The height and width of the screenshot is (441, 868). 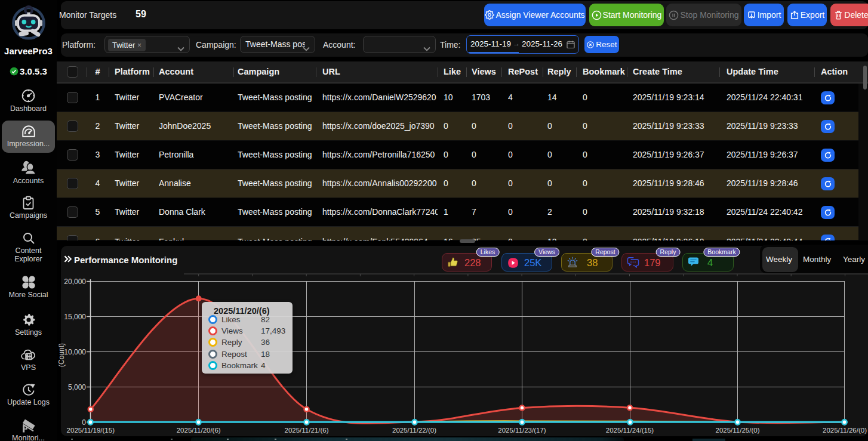 What do you see at coordinates (77, 387) in the screenshot?
I see `svg-text: 5,000` at bounding box center [77, 387].